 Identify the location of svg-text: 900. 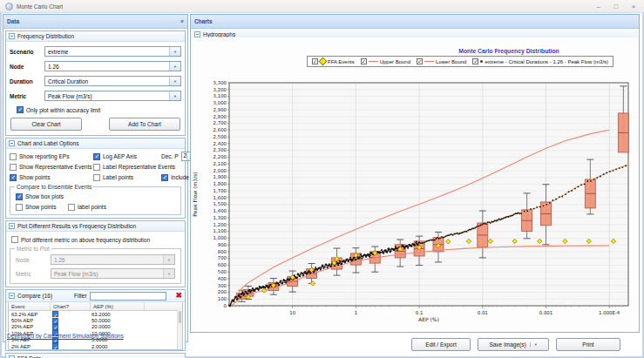
(223, 245).